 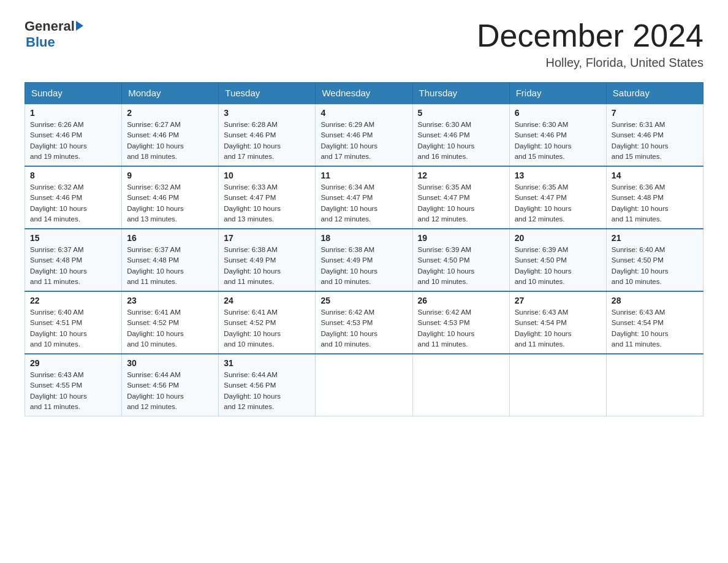 What do you see at coordinates (74, 323) in the screenshot?
I see `calendar-cell: 22Sunrise: 6:40 AMSunset: 4:51 PMDayligh…` at bounding box center [74, 323].